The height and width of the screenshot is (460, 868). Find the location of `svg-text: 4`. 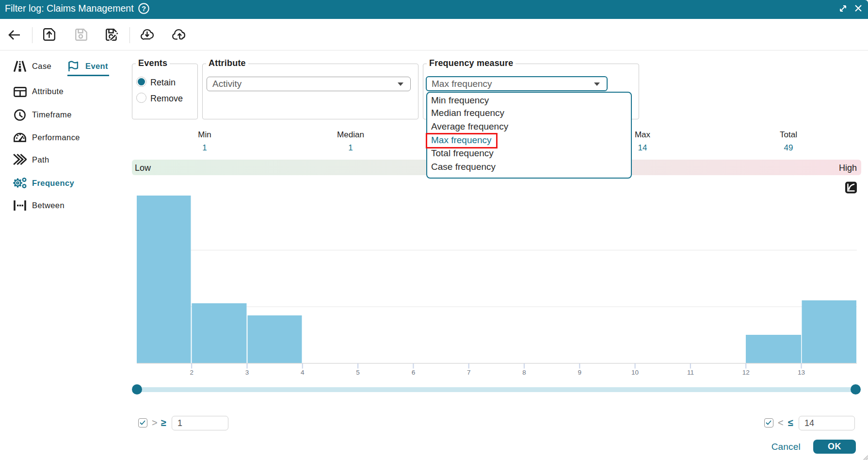

svg-text: 4 is located at coordinates (303, 373).